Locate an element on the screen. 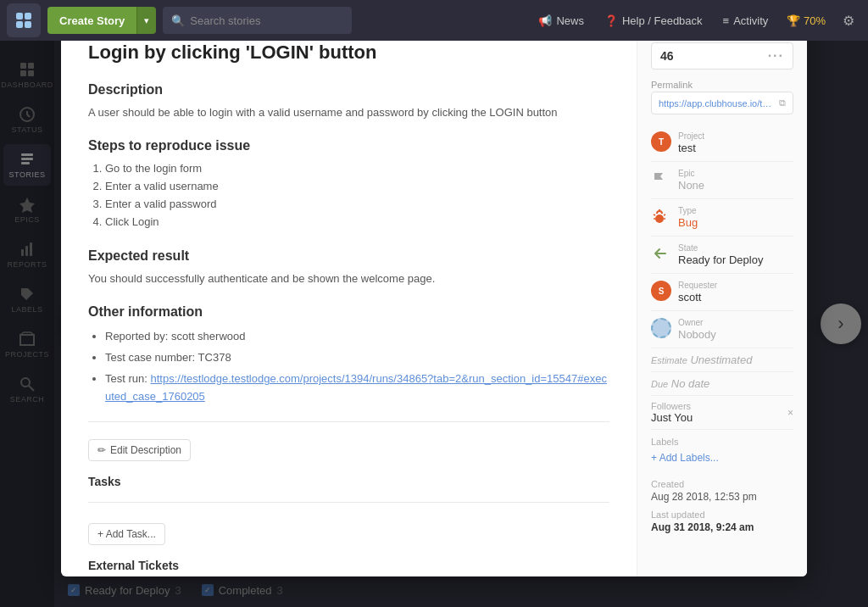  type-icon is located at coordinates (661, 218).